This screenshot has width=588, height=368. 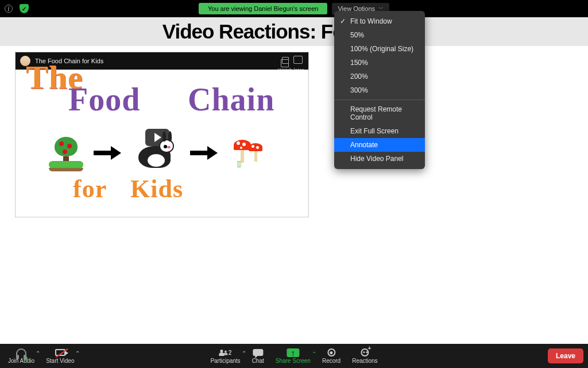 I want to click on start-video-button: Start Video ⌃, so click(x=60, y=356).